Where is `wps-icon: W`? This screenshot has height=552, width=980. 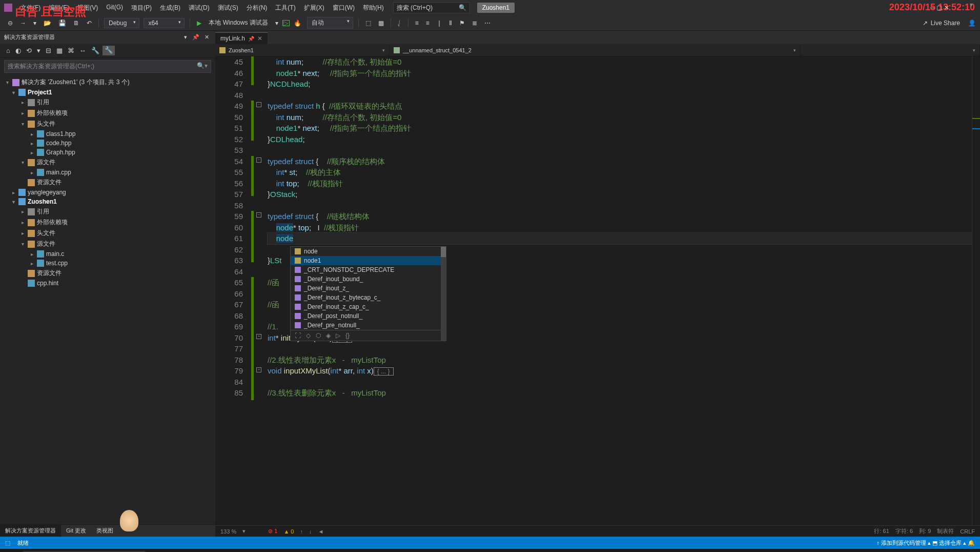 wps-icon: W is located at coordinates (320, 550).